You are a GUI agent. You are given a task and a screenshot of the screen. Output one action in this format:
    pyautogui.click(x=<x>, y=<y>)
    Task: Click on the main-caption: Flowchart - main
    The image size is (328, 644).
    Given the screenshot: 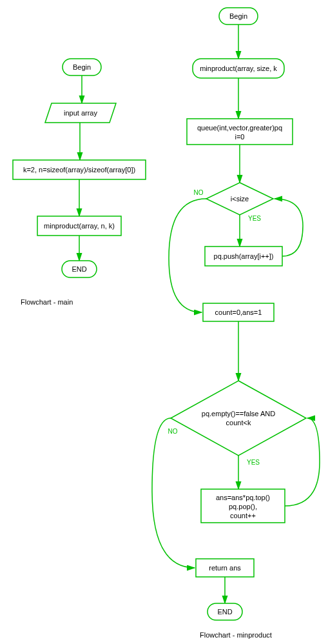 What is the action you would take?
    pyautogui.click(x=46, y=302)
    